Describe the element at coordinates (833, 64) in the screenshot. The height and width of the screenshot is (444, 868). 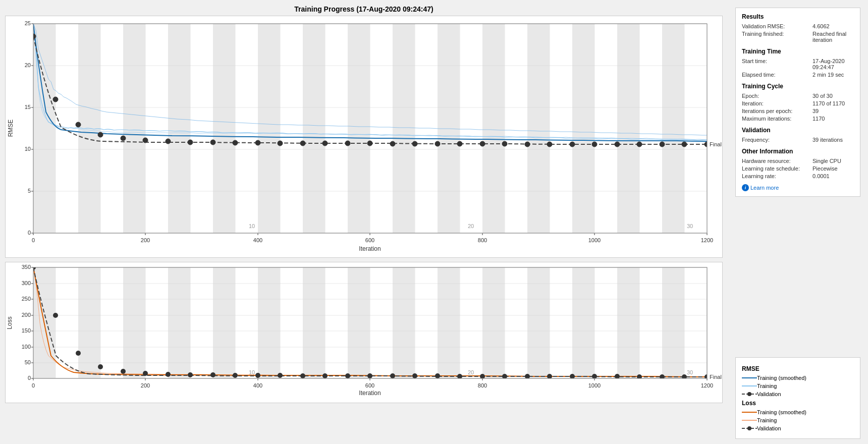
I see `start-time-value: 17-Aug-2020 09:24:47` at that location.